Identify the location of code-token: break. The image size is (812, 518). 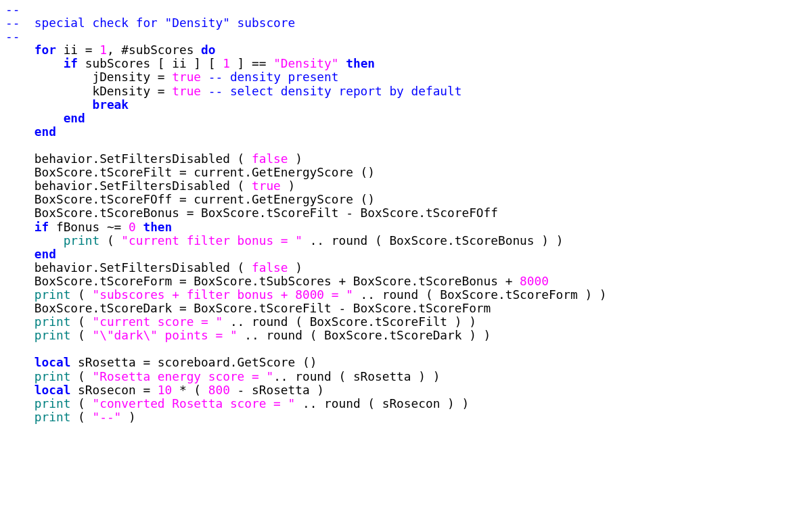
(110, 104).